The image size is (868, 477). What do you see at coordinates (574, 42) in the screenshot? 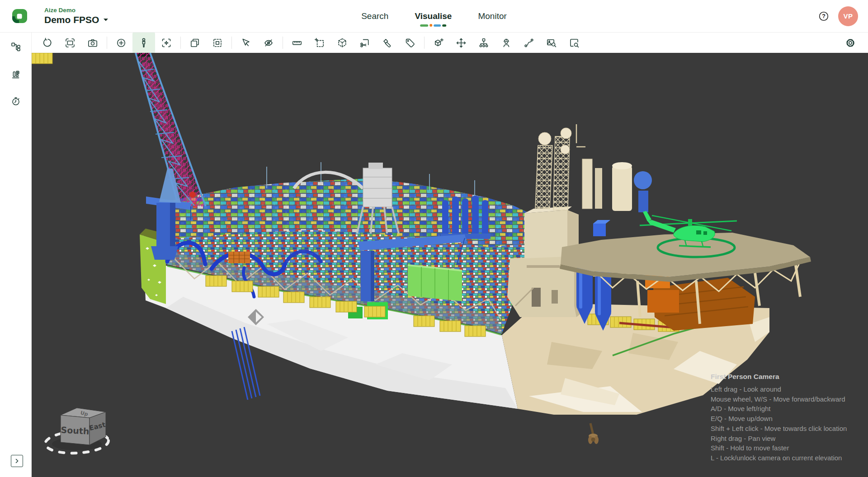
I see `search-in-view-button` at bounding box center [574, 42].